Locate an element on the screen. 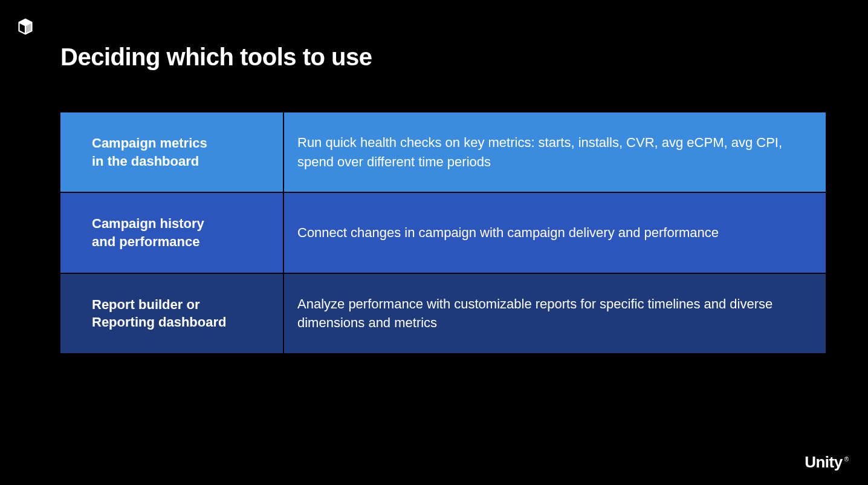 The height and width of the screenshot is (485, 868). tool-description: Run quick health checks on key metrics: … is located at coordinates (555, 152).